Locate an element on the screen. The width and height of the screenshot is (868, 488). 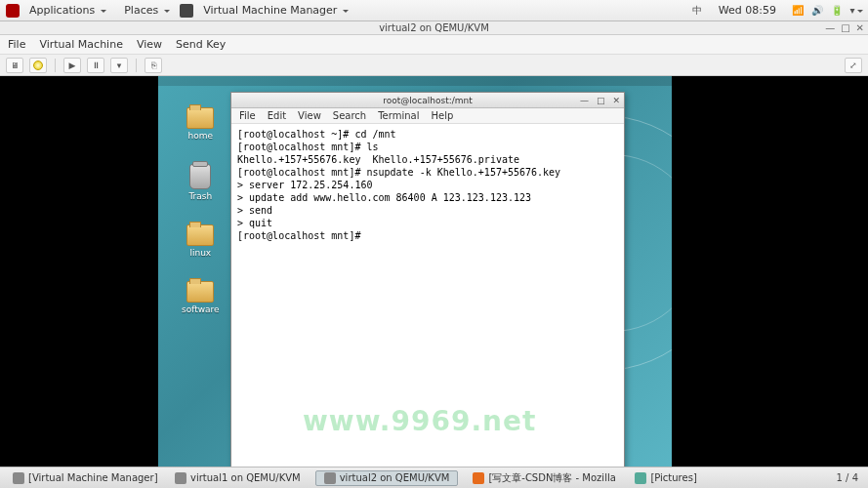
workspace-pager: 1 / 4 is located at coordinates (847, 478).